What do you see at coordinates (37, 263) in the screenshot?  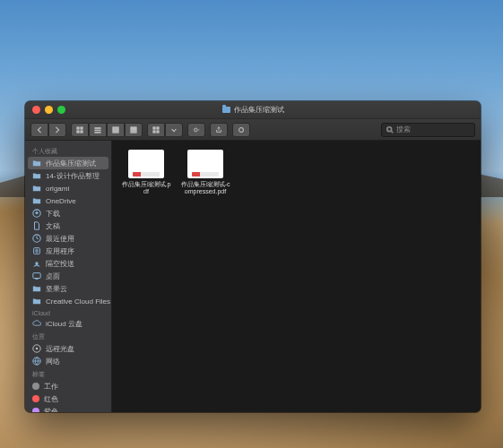 I see `airdrop-icon` at bounding box center [37, 263].